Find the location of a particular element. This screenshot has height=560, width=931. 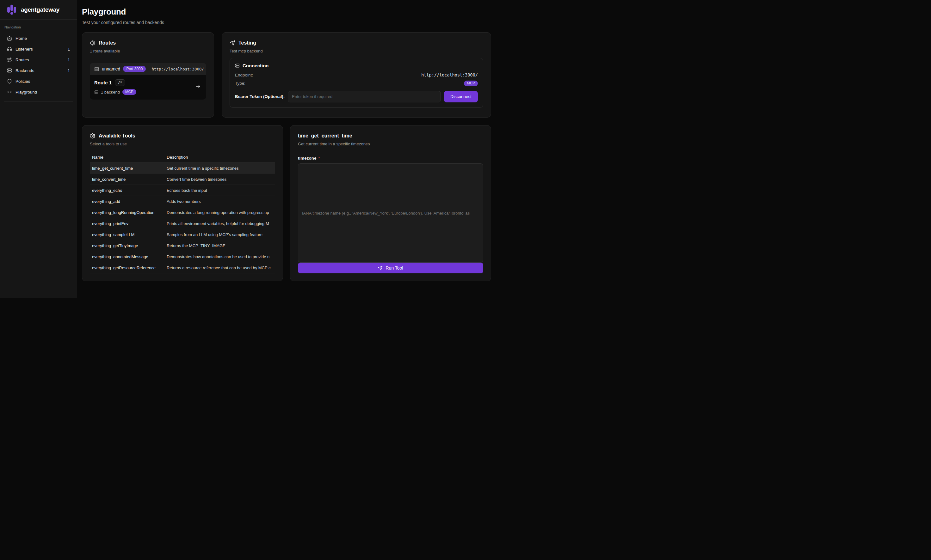

tool-name: everything_sampleLLM is located at coordinates (127, 235).